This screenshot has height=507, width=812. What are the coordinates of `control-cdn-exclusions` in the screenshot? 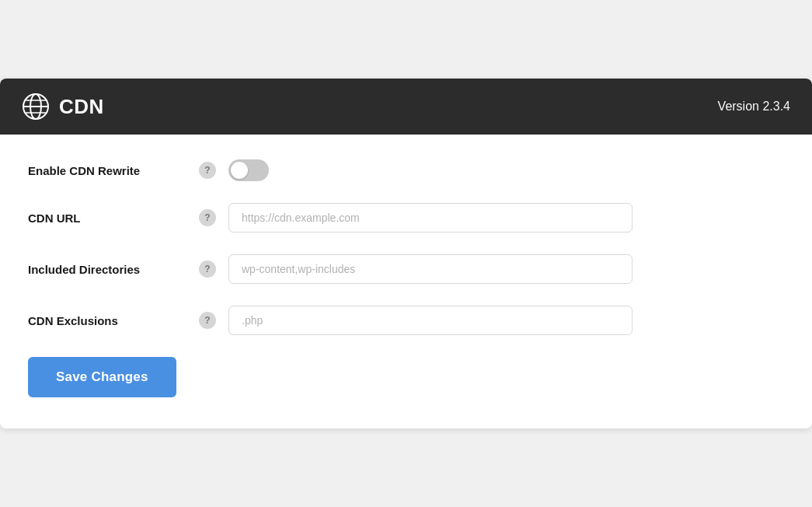 It's located at (507, 320).